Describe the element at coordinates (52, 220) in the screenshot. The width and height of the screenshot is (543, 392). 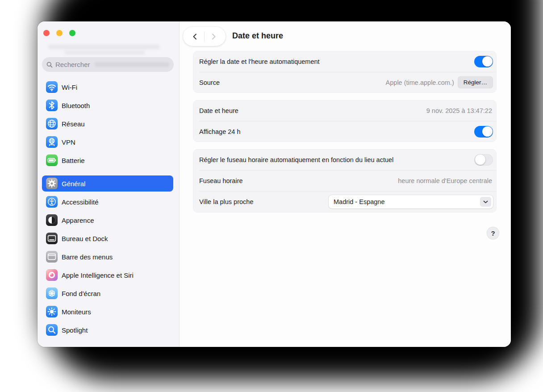
I see `appearance-contrast-icon` at that location.